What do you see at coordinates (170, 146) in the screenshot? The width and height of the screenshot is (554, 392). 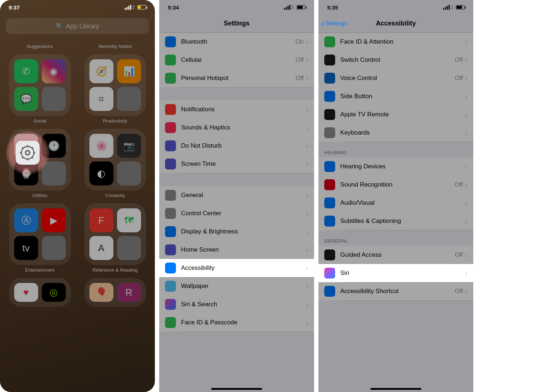 I see `do-not-disturb-icon` at bounding box center [170, 146].